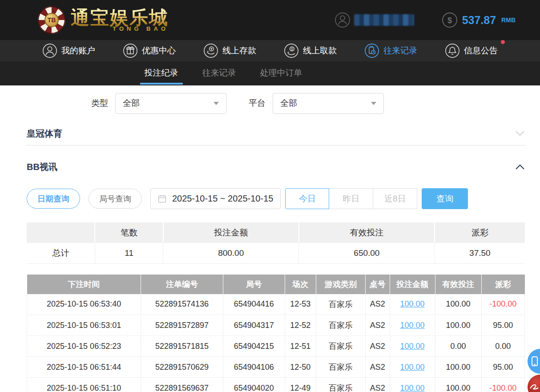 The width and height of the screenshot is (540, 392). Describe the element at coordinates (479, 20) in the screenshot. I see `balance-group: $ 537.87 RMB` at that location.